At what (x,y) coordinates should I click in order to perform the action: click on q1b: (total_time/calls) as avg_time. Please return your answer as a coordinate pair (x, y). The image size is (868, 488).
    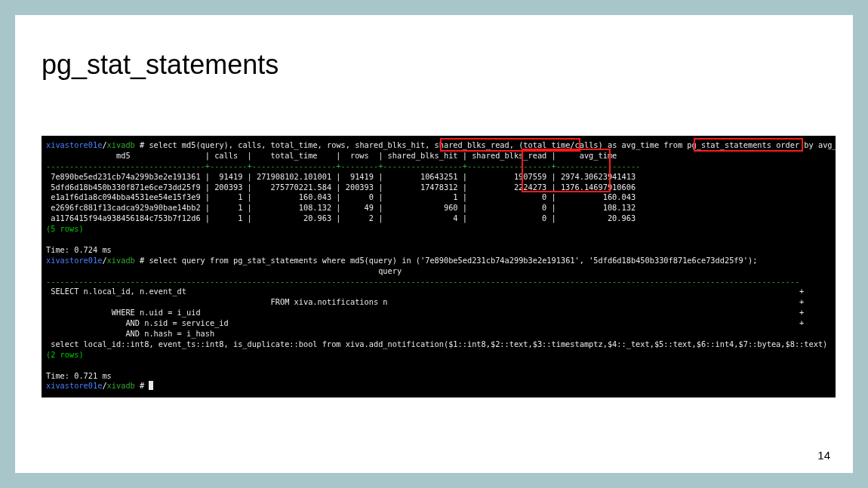
    Looking at the image, I should click on (589, 145).